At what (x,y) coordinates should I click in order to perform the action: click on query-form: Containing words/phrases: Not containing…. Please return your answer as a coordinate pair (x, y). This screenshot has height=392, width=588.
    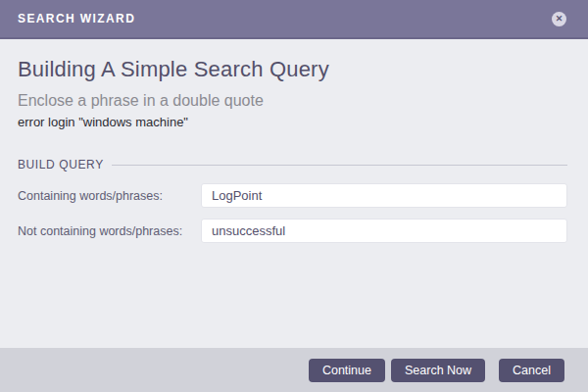
    Looking at the image, I should click on (292, 214).